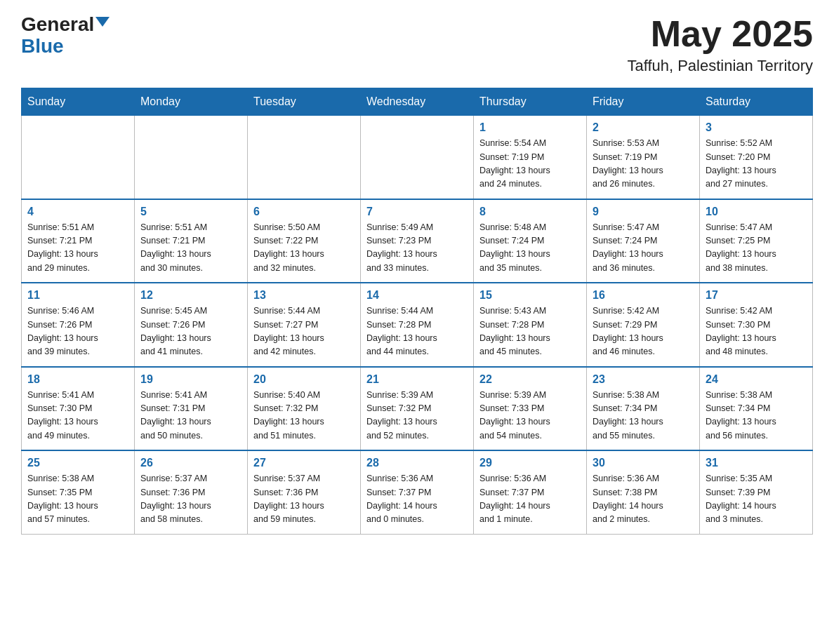 The width and height of the screenshot is (834, 644). What do you see at coordinates (417, 212) in the screenshot?
I see `day-number: 7` at bounding box center [417, 212].